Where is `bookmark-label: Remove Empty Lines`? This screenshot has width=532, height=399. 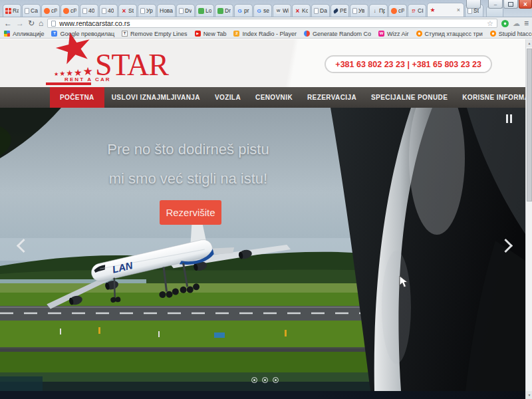
bookmark-label: Remove Empty Lines is located at coordinates (159, 34).